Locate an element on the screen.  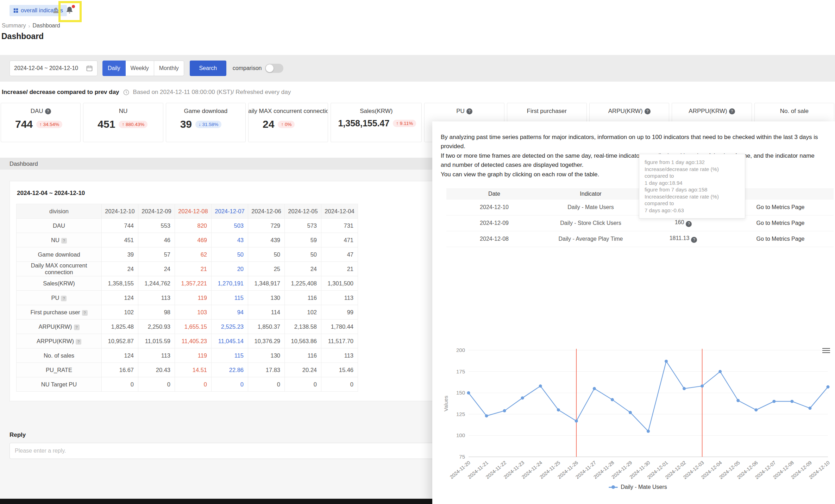
metrics-column-header: 2024-12-09 is located at coordinates (157, 211).